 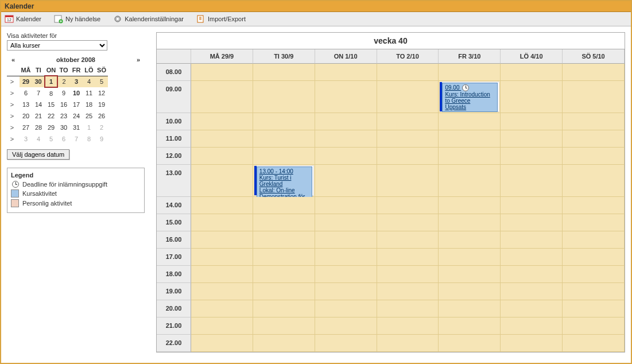 I want to click on mini-cal-day: 8, so click(x=51, y=93).